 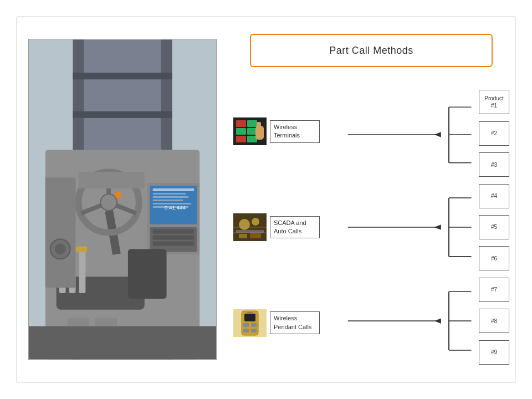 What do you see at coordinates (494, 196) in the screenshot?
I see `product-box-4: #4` at bounding box center [494, 196].